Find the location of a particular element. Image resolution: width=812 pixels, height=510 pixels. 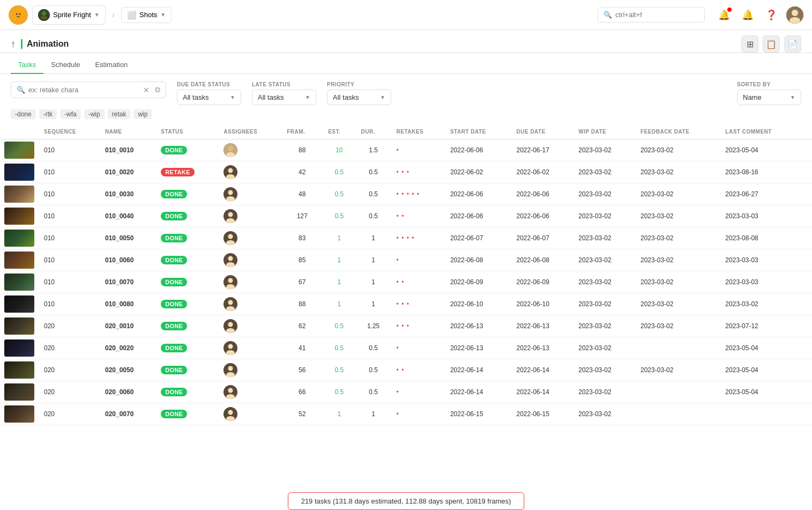

row-name: 020_0010 is located at coordinates (128, 326).